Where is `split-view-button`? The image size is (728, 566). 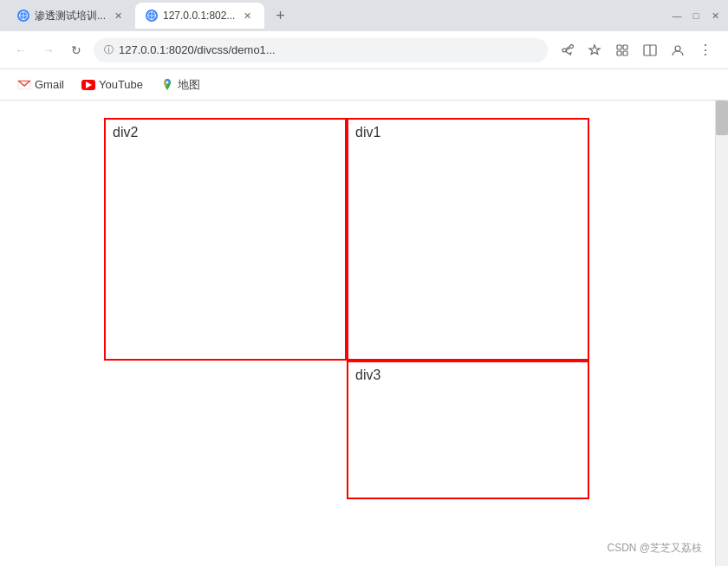 split-view-button is located at coordinates (650, 50).